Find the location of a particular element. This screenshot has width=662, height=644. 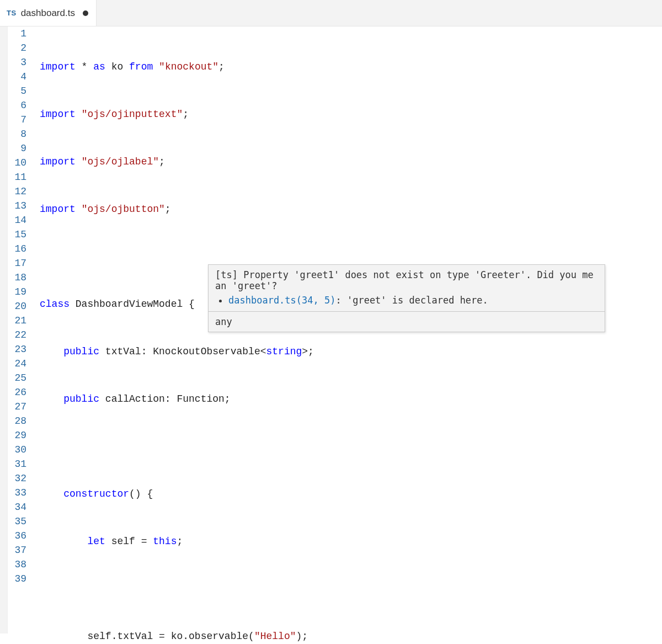

tab-bar: TS dashboard.ts is located at coordinates (331, 13).